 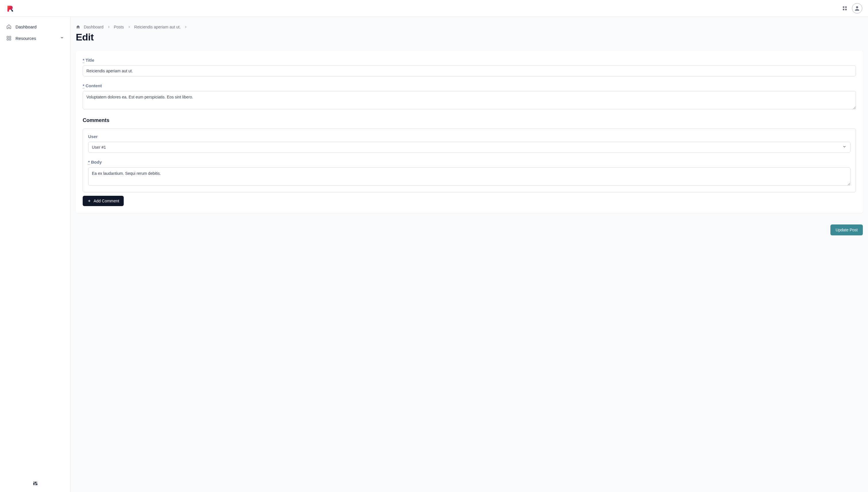 I want to click on sidebar: Dashboard Resources, so click(x=35, y=254).